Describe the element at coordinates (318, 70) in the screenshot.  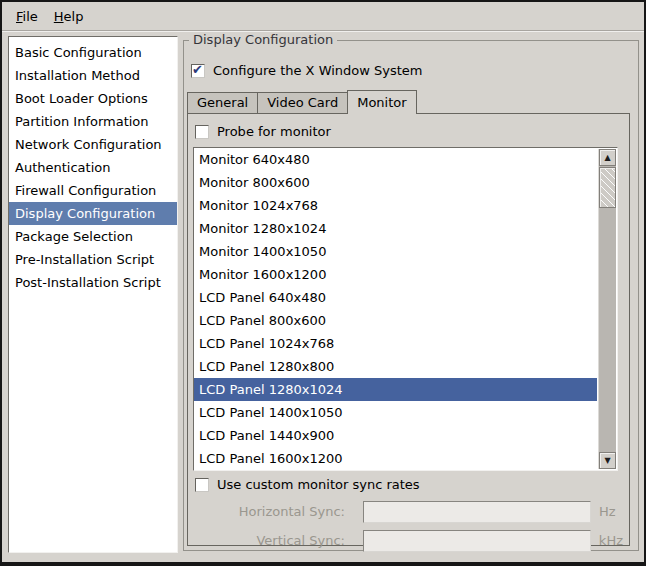
I see `configure-x-label: Configure the X Window System` at that location.